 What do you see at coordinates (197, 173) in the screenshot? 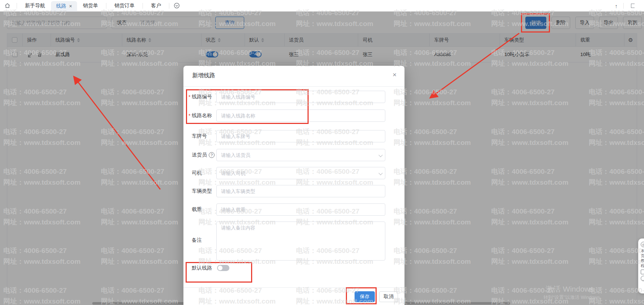
I see `field-label: 司机` at bounding box center [197, 173].